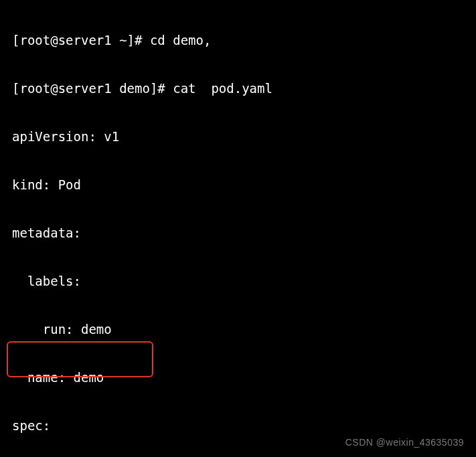 This screenshot has height=457, width=476. Describe the element at coordinates (238, 185) in the screenshot. I see `terminal-line: kind: Pod` at that location.